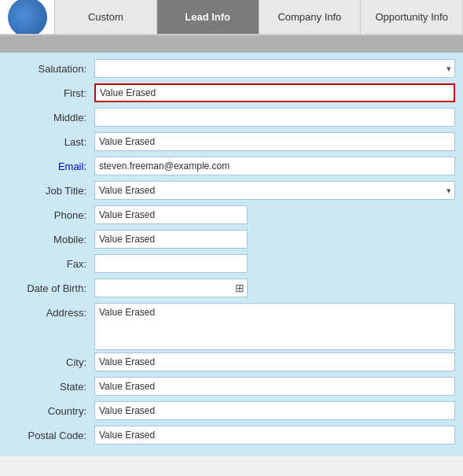  What do you see at coordinates (275, 117) in the screenshot?
I see `middle-input` at bounding box center [275, 117].